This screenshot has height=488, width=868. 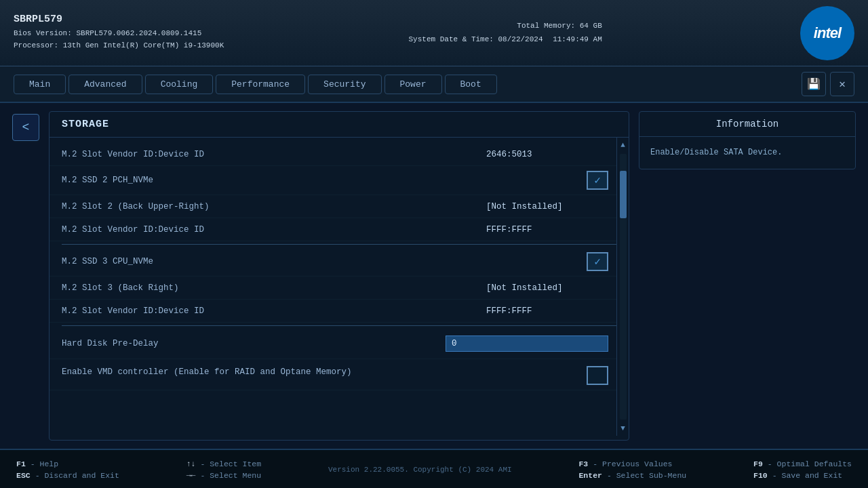 What do you see at coordinates (623, 287) in the screenshot?
I see `scrollbar: ▲ ▼` at bounding box center [623, 287].